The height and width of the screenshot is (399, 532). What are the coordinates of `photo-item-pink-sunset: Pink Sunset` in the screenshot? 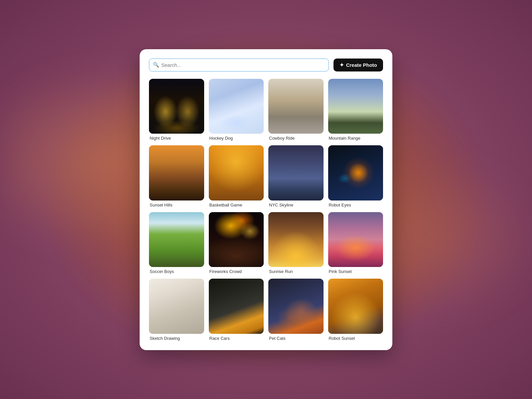 It's located at (356, 243).